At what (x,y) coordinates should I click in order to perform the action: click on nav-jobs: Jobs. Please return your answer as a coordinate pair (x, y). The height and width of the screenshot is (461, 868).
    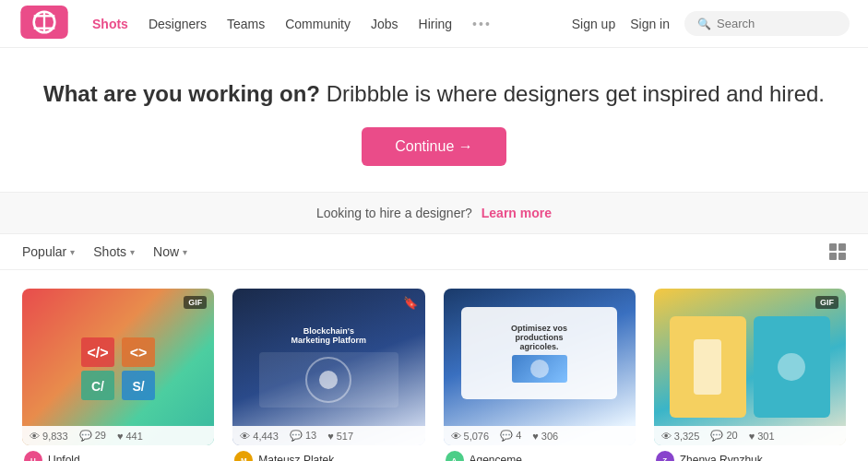
    Looking at the image, I should click on (385, 24).